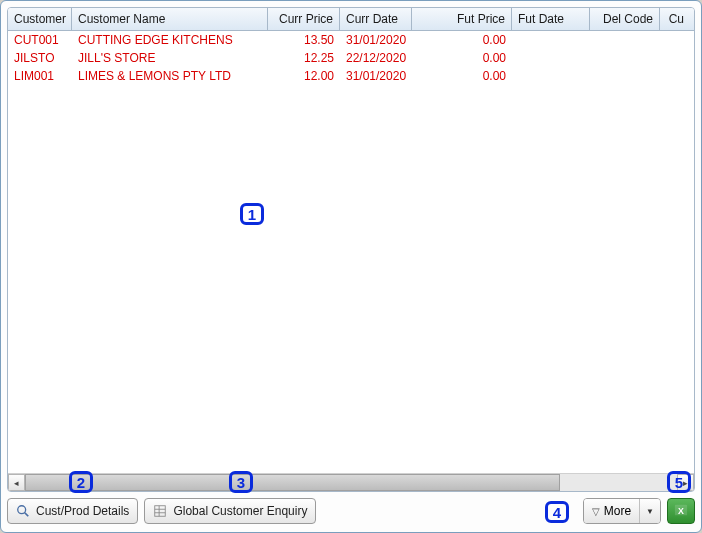 The height and width of the screenshot is (533, 702). Describe the element at coordinates (351, 482) in the screenshot. I see `horizontal-scrollbar: ◂ ▸` at that location.